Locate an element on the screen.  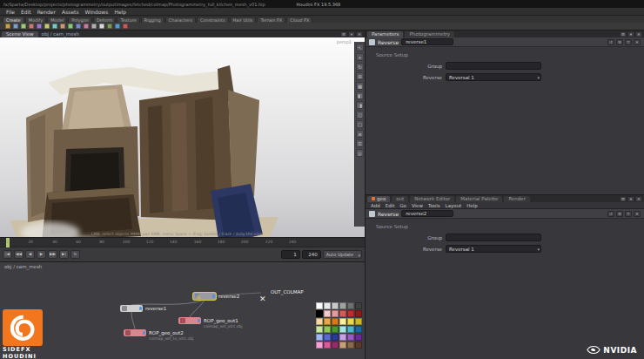
pane-tab-render: Render is located at coordinates (517, 199).